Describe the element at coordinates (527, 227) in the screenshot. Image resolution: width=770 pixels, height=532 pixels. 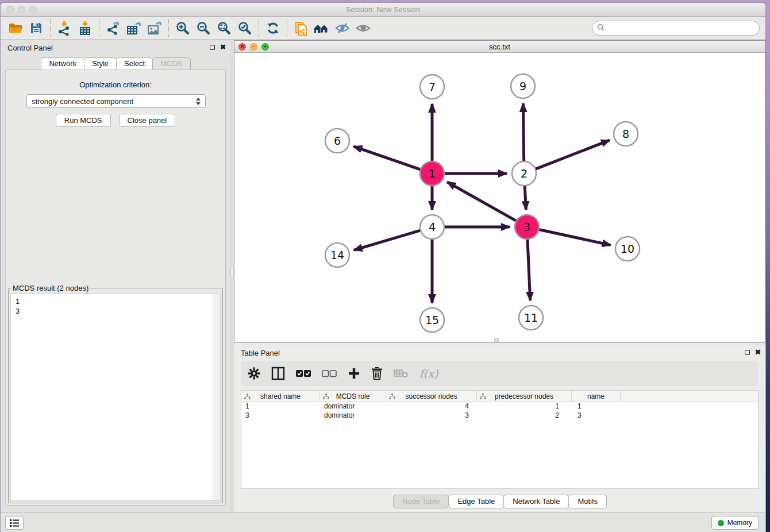
I see `graph-node-label-3: 3` at that location.